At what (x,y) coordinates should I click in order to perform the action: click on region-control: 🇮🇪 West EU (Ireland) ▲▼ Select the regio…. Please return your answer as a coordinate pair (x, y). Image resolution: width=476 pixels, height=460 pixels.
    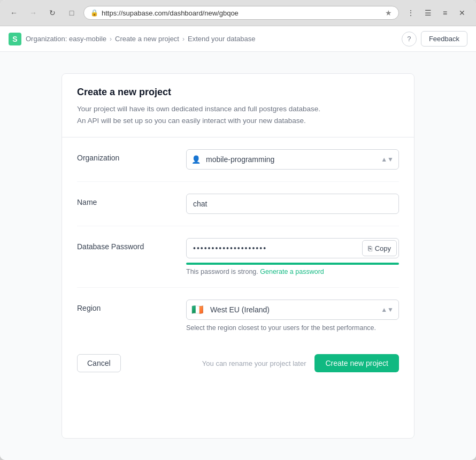
    Looking at the image, I should click on (293, 316).